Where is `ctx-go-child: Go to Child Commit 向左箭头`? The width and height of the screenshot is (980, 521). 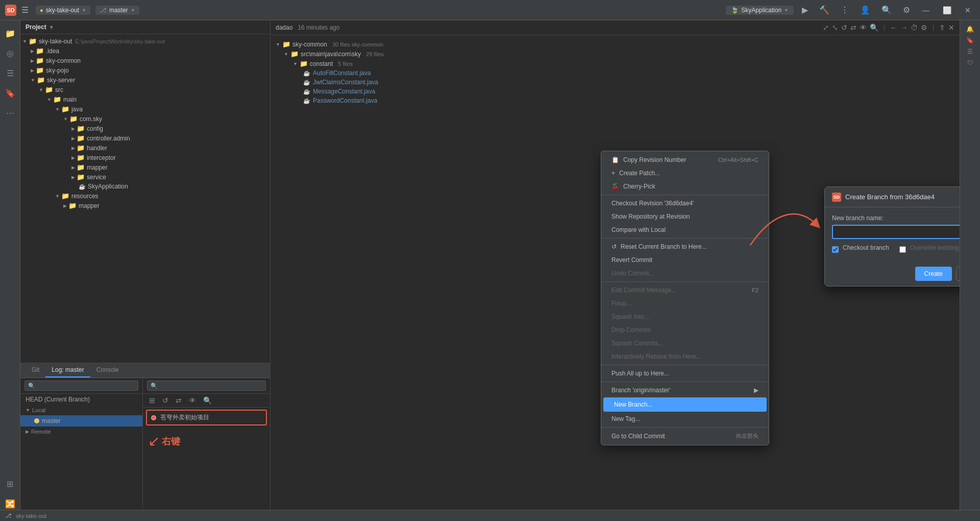
ctx-go-child: Go to Child Commit 向左箭头 is located at coordinates (685, 436).